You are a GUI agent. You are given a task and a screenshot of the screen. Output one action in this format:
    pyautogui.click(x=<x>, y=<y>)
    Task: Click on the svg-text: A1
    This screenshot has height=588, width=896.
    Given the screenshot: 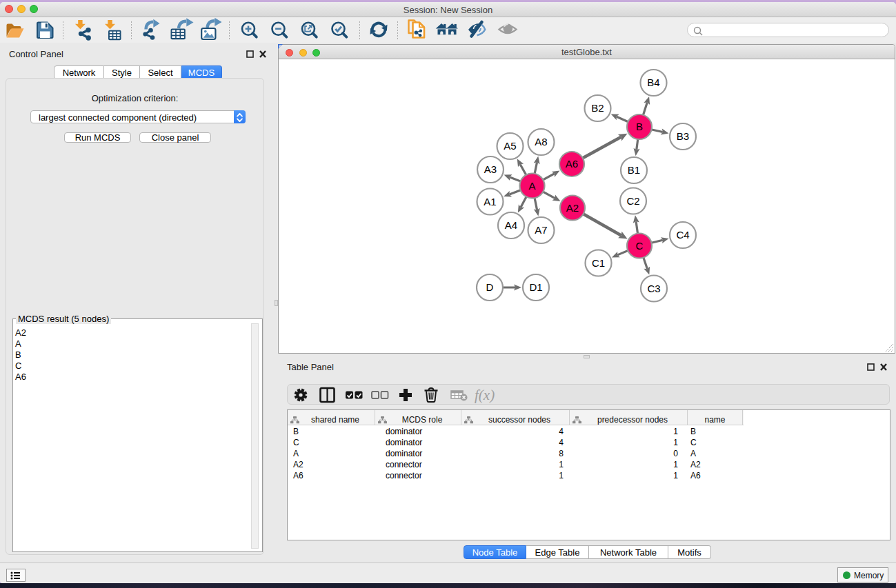 What is the action you would take?
    pyautogui.click(x=490, y=201)
    